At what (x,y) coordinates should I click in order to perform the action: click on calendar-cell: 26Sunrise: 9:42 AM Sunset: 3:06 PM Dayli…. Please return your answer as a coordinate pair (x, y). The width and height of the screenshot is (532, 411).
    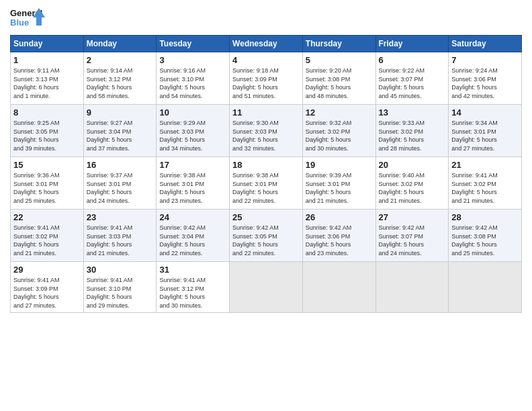
    Looking at the image, I should click on (339, 236).